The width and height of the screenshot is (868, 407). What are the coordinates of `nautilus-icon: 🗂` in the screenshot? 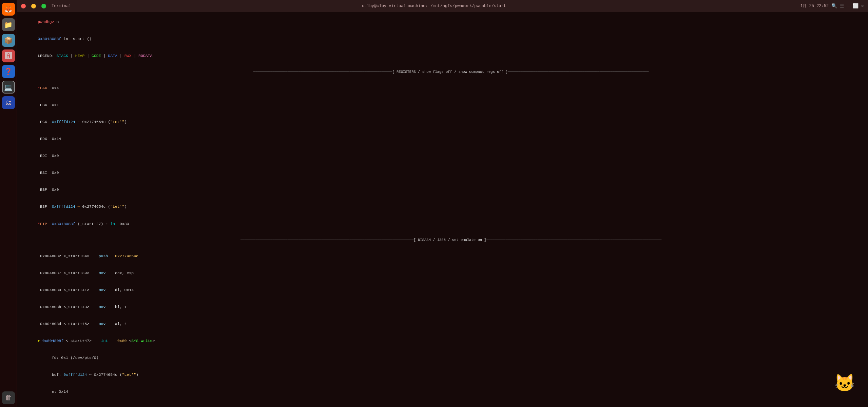 It's located at (8, 103).